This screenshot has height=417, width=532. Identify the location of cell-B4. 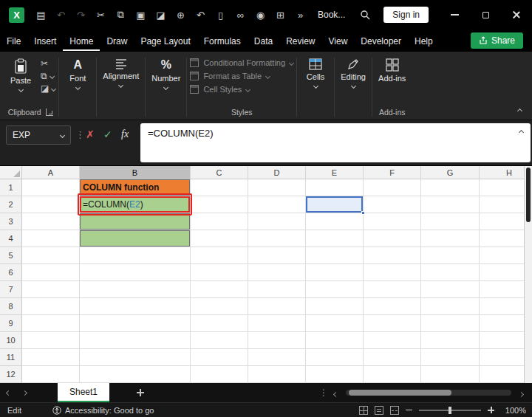
(135, 239).